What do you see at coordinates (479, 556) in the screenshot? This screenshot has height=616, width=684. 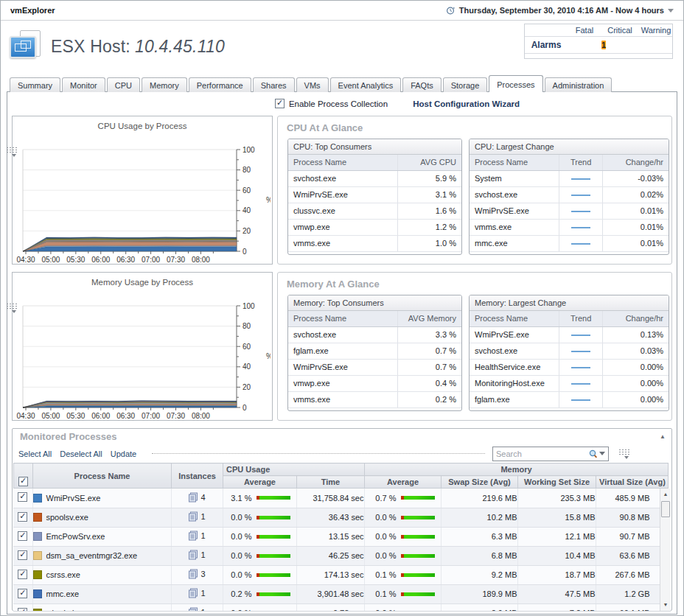 I see `swap-size-value: 6.8 MB` at bounding box center [479, 556].